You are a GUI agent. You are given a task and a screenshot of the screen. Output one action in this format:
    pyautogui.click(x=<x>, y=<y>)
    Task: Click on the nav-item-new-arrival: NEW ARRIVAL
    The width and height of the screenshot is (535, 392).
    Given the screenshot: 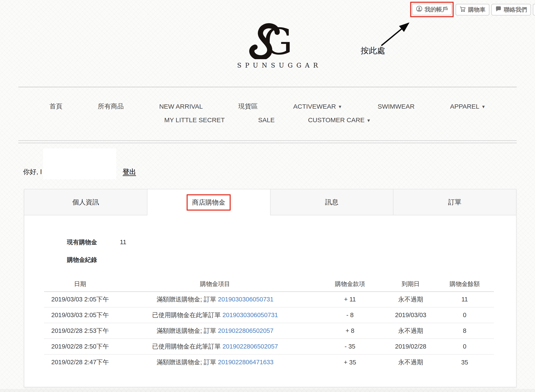 What is the action you would take?
    pyautogui.click(x=181, y=106)
    